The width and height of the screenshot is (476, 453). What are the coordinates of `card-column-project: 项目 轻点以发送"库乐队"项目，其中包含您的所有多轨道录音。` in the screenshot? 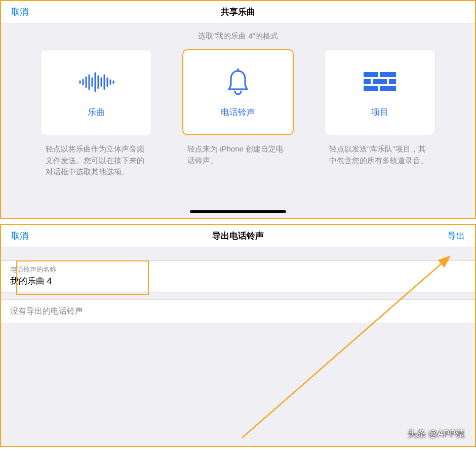 It's located at (380, 114).